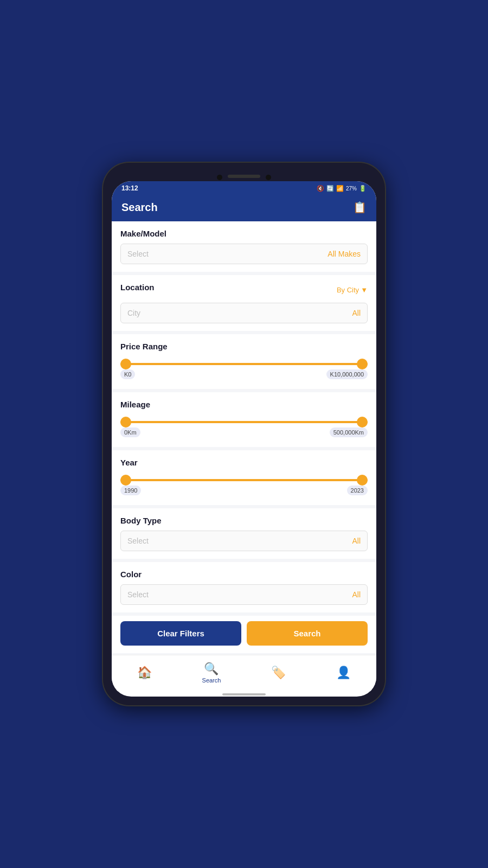  I want to click on price-thumb-min, so click(126, 364).